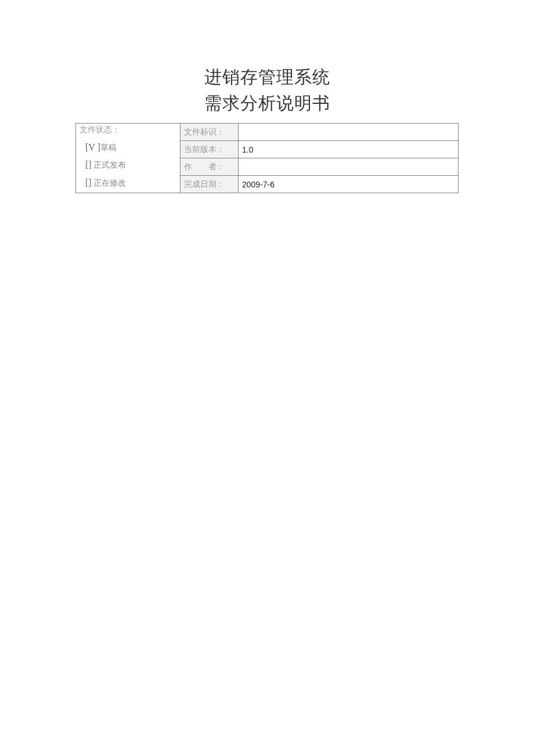  What do you see at coordinates (267, 77) in the screenshot?
I see `title-line-1: 进销存管理系统` at bounding box center [267, 77].